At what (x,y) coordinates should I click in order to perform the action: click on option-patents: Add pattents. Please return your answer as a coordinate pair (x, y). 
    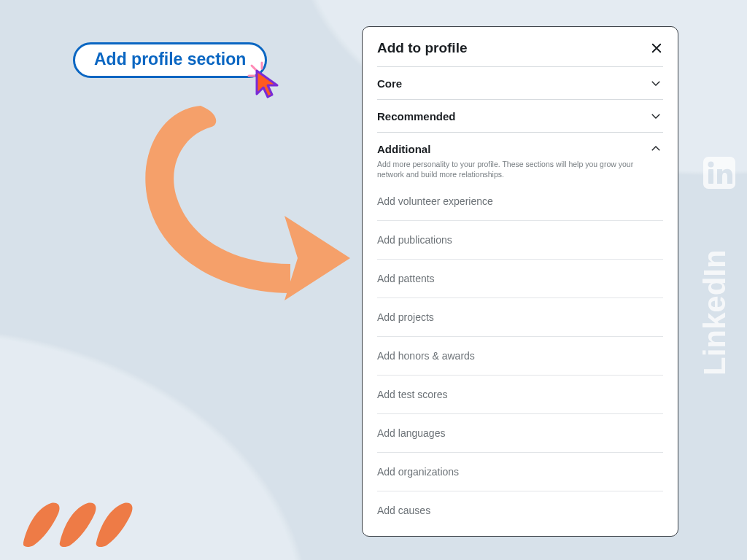
    Looking at the image, I should click on (520, 279).